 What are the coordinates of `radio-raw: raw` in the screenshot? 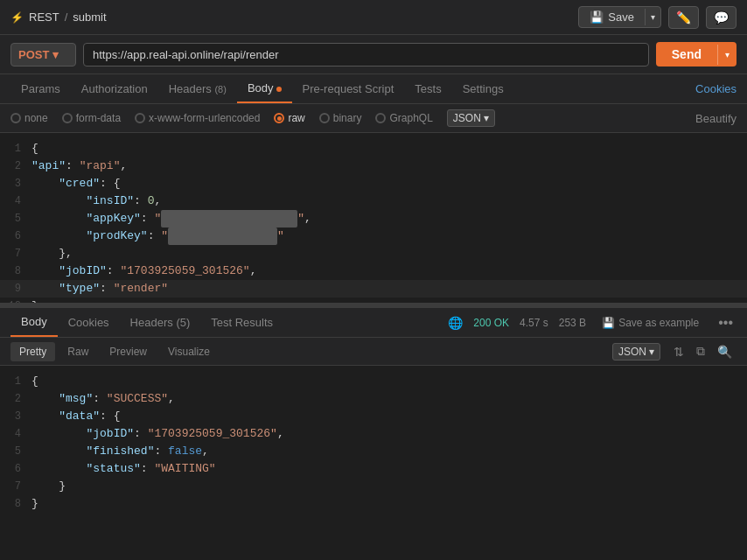 It's located at (289, 118).